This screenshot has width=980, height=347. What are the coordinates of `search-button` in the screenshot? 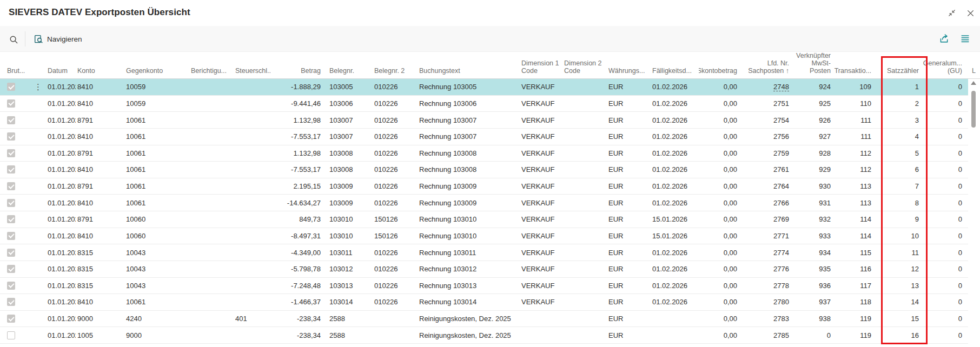 It's located at (14, 39).